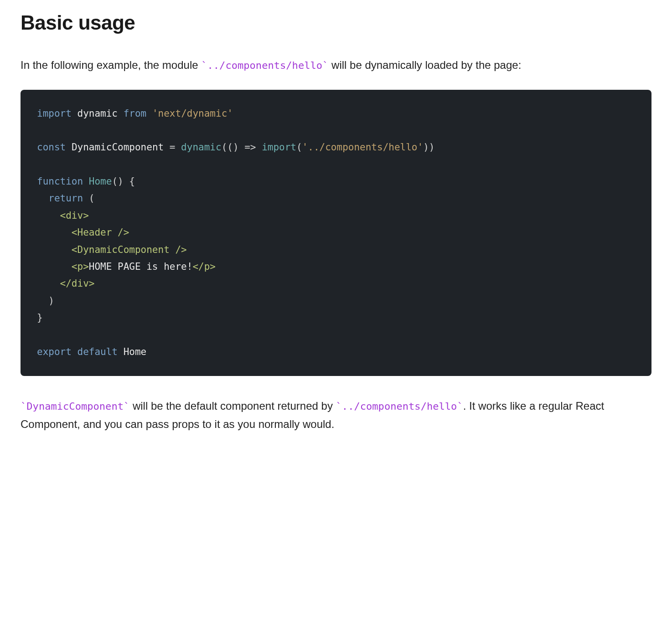 The height and width of the screenshot is (628, 672). Describe the element at coordinates (336, 23) in the screenshot. I see `section-heading: Basic usage` at that location.